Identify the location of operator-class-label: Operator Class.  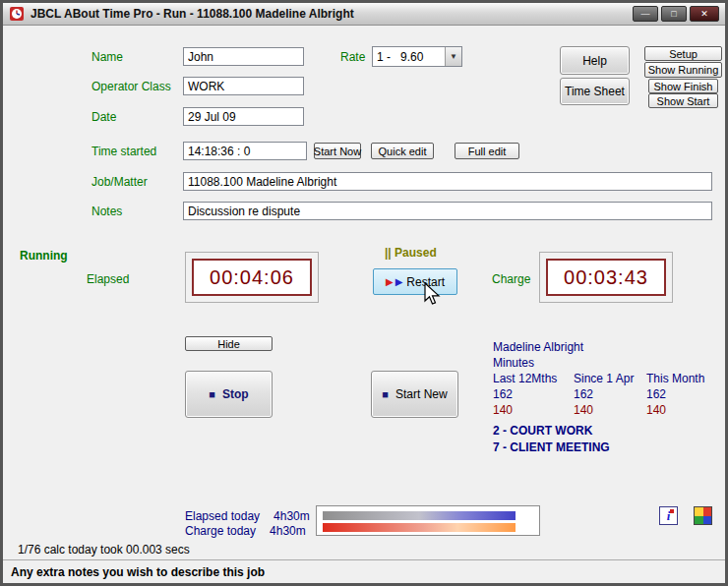
(132, 87).